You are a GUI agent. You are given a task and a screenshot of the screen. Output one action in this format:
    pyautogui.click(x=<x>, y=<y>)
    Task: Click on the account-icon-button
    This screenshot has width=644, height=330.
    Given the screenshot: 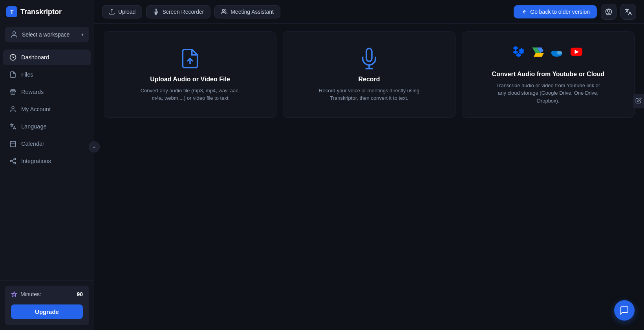 What is the action you would take?
    pyautogui.click(x=609, y=12)
    